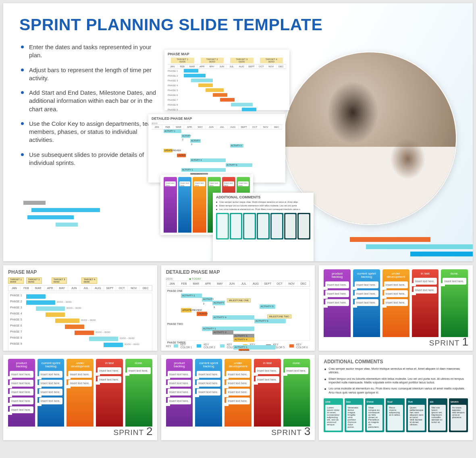 The image size is (476, 458). Describe the element at coordinates (80, 272) in the screenshot. I see `thumb-title: PHASE MAP` at that location.